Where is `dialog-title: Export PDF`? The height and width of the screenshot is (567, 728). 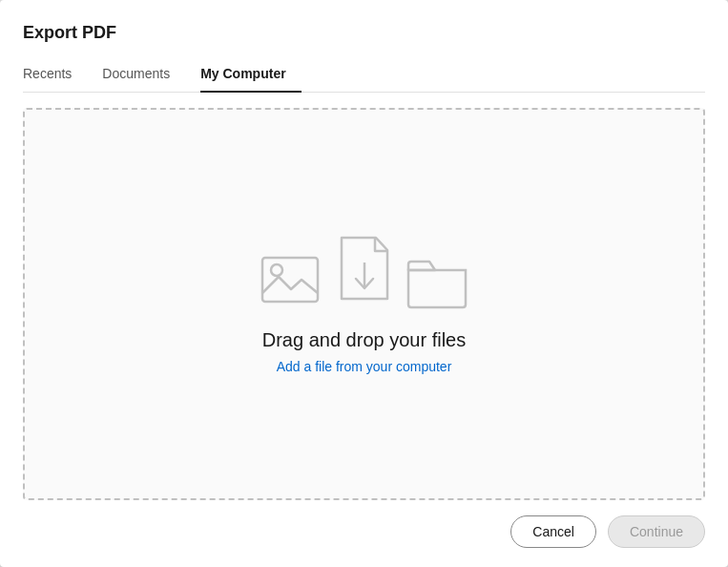
dialog-title: Export PDF is located at coordinates (364, 32).